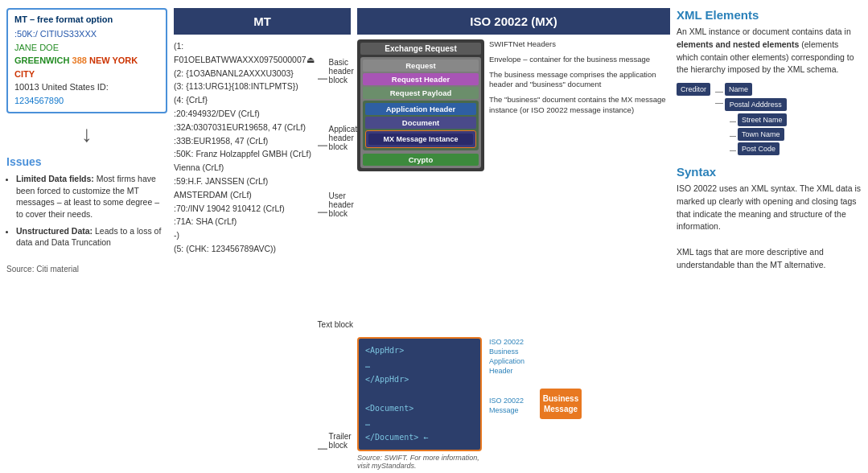 The image size is (868, 473). Describe the element at coordinates (323, 71) in the screenshot. I see `brace-icon-1: ⎯` at that location.